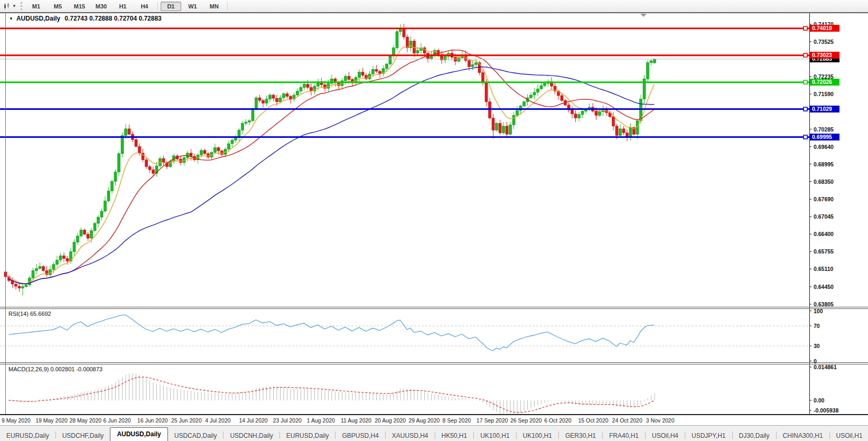  Describe the element at coordinates (660, 420) in the screenshot. I see `date-axis-label: 3 Nov 2020` at that location.